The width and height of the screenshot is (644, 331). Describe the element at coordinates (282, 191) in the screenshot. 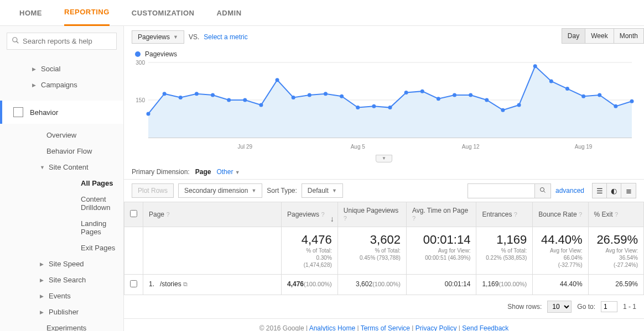

I see `sort-type-label: Sort Type:` at that location.